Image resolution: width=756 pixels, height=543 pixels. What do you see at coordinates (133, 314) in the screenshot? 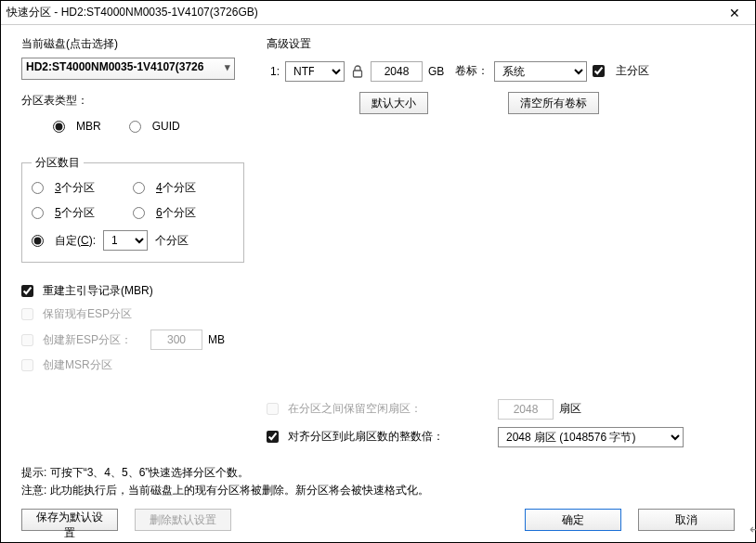
I see `chk-keep-esp: 保留现有ESP分区` at bounding box center [133, 314].